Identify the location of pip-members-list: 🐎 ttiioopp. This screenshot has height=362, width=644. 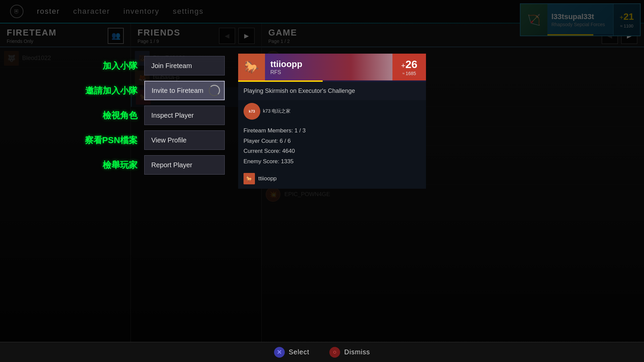
(332, 179).